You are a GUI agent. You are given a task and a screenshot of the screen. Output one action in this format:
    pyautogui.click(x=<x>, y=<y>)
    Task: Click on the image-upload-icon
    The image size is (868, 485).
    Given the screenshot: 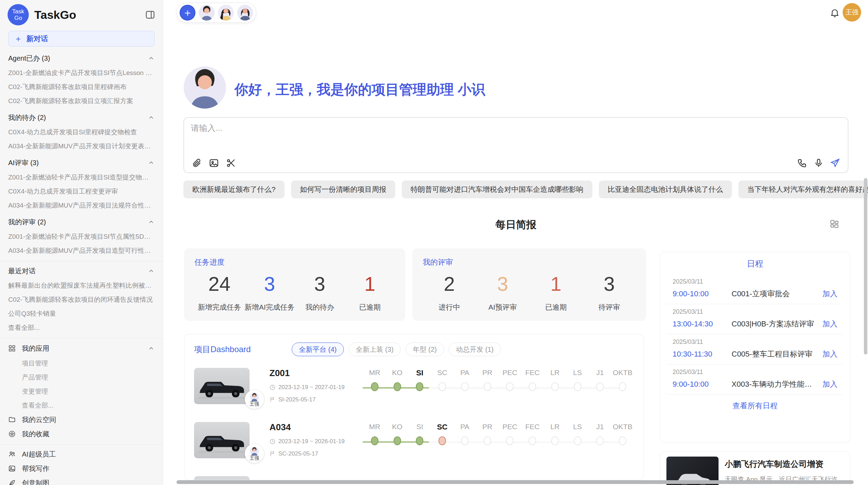 What is the action you would take?
    pyautogui.click(x=214, y=163)
    